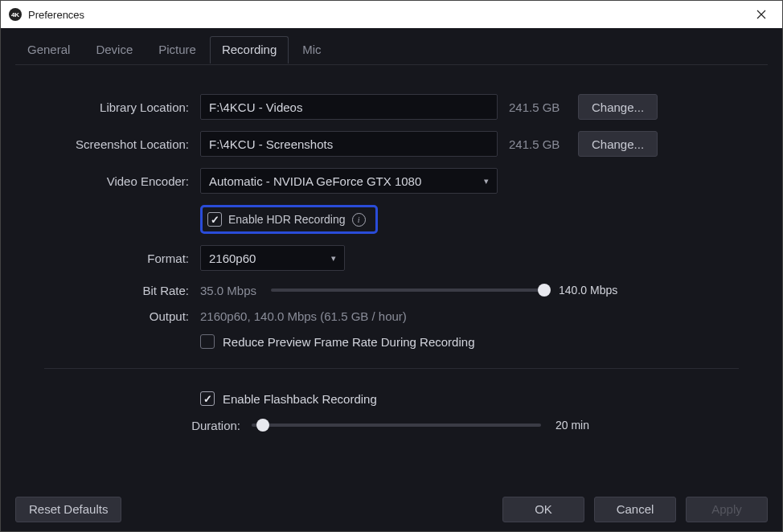  I want to click on screenshot-location-input, so click(349, 144).